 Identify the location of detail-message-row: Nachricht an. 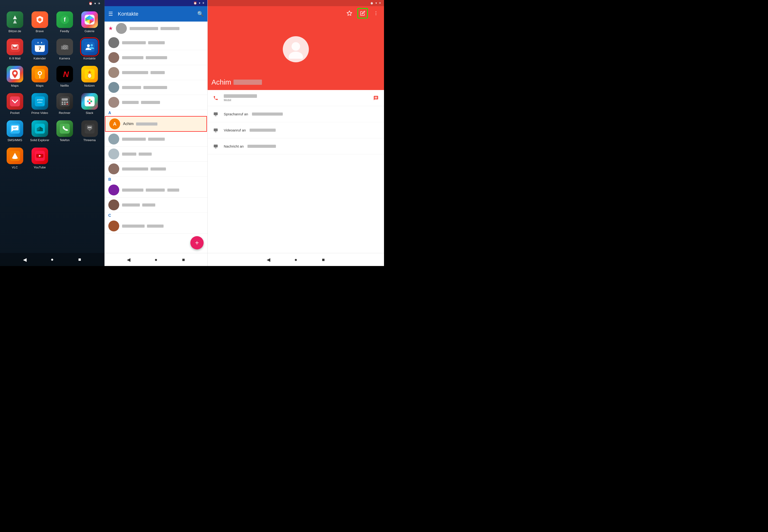
(296, 146).